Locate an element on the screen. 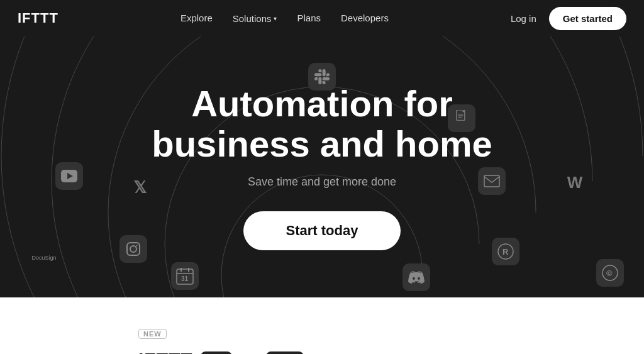 This screenshot has height=354, width=644. svg-text: 31 is located at coordinates (185, 279).